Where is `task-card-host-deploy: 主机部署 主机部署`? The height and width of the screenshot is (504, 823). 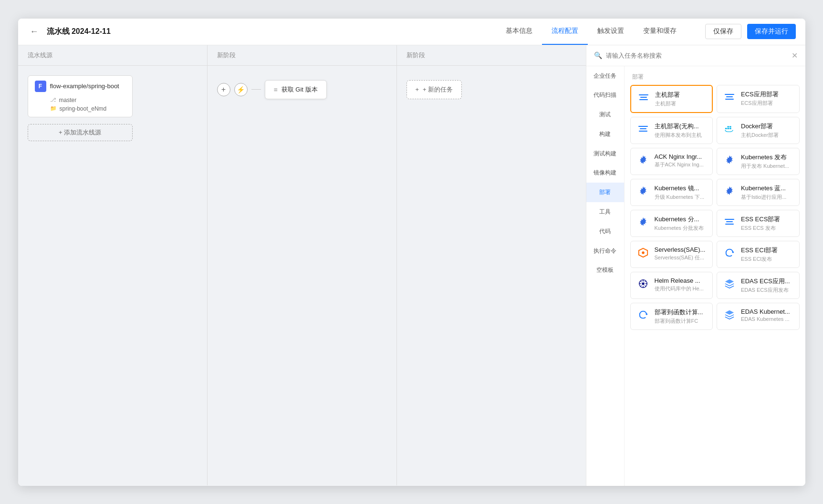 task-card-host-deploy: 主机部署 主机部署 is located at coordinates (672, 99).